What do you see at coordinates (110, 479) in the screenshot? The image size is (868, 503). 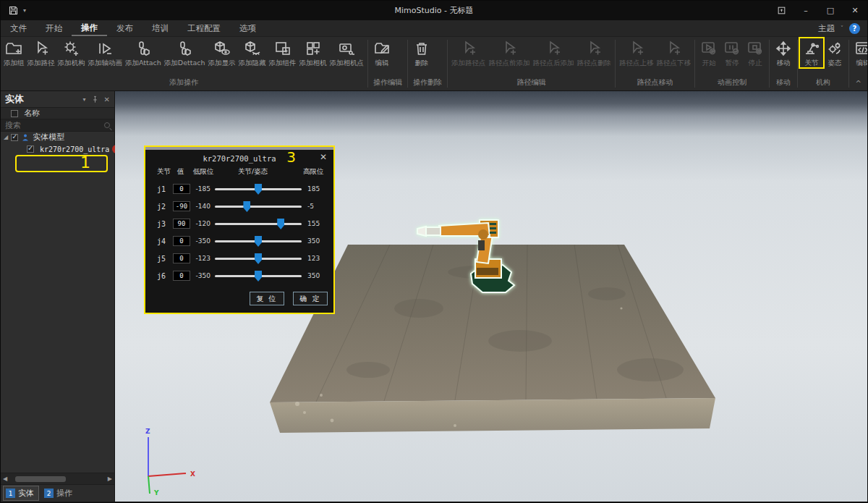 I see `scroll-right-icon: ▶` at bounding box center [110, 479].